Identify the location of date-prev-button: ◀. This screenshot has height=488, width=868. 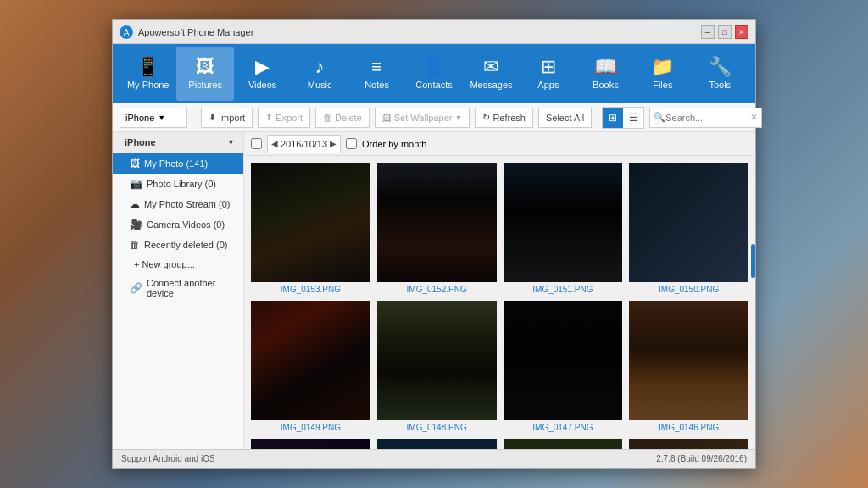
(275, 144).